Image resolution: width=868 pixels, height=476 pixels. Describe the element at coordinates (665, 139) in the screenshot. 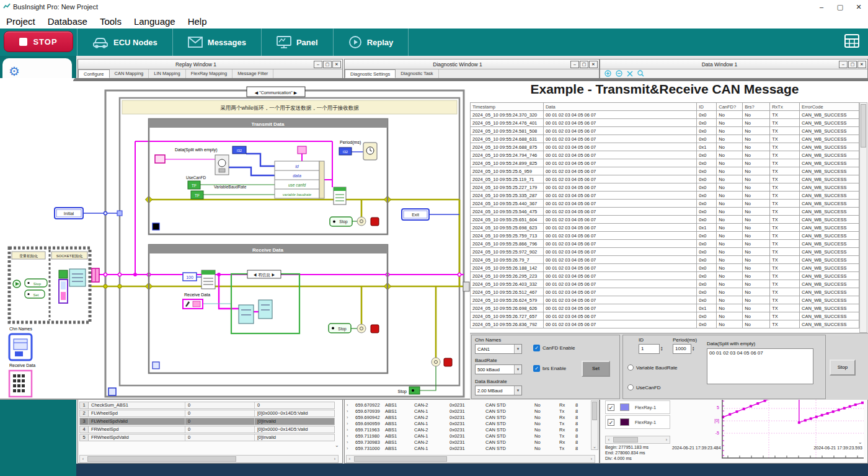

I see `table-row: 2024_05_10 09:55:24.688_63100 01 02 03 0…` at that location.